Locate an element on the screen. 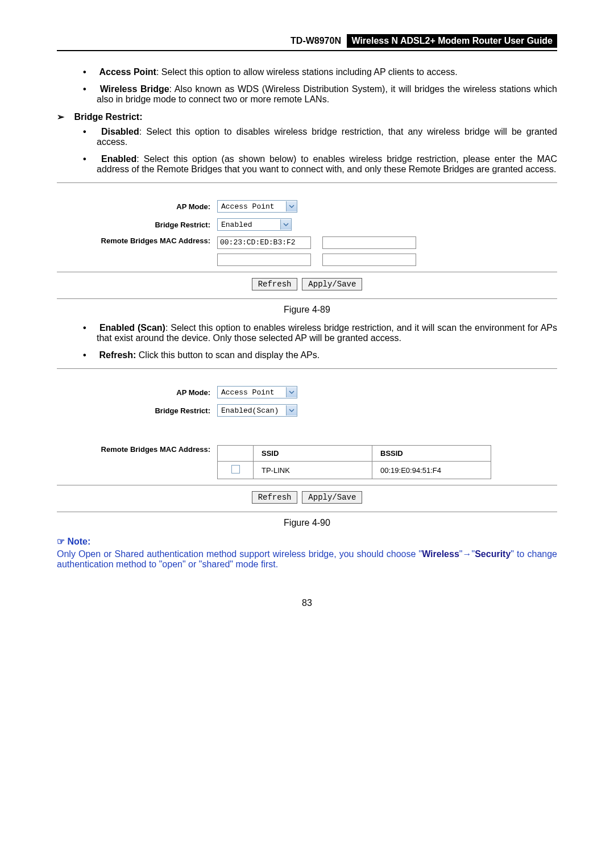 The image size is (614, 868). bullet-access-point: Access Point: Select this option to allo… is located at coordinates (327, 72).